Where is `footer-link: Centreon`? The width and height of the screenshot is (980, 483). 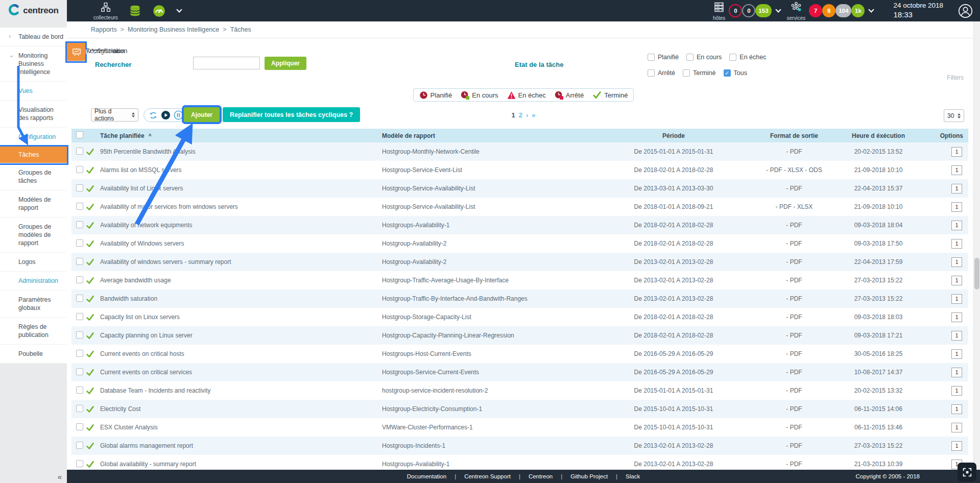 footer-link: Centreon is located at coordinates (549, 476).